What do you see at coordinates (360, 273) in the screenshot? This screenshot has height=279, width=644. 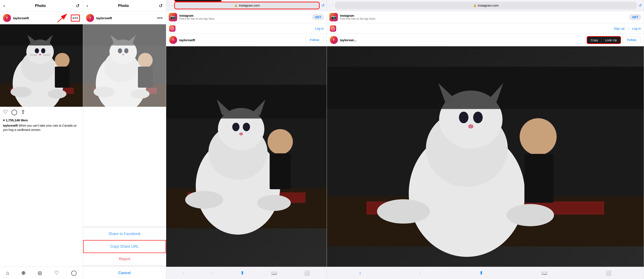 I see `safari-back-bottom-4: ‹` at bounding box center [360, 273].